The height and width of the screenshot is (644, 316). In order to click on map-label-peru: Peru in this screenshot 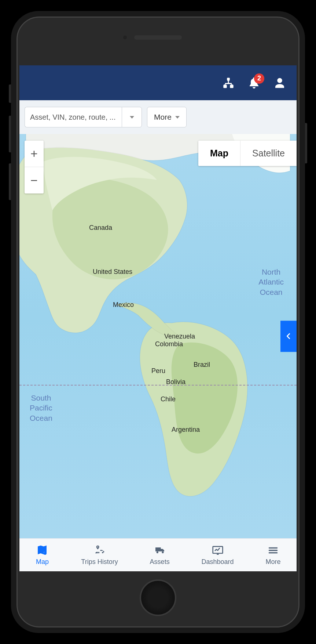, I will do `click(158, 371)`.